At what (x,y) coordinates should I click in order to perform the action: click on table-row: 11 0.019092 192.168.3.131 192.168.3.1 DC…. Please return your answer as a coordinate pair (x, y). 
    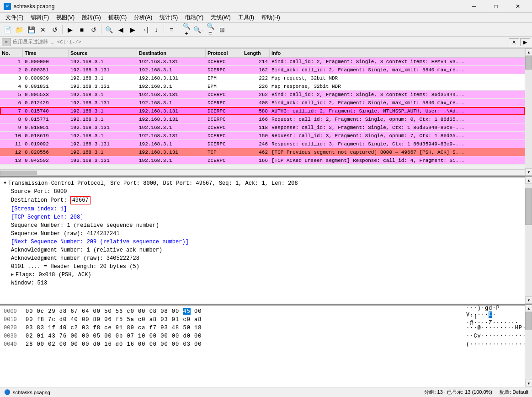
    Looking at the image, I should click on (262, 144).